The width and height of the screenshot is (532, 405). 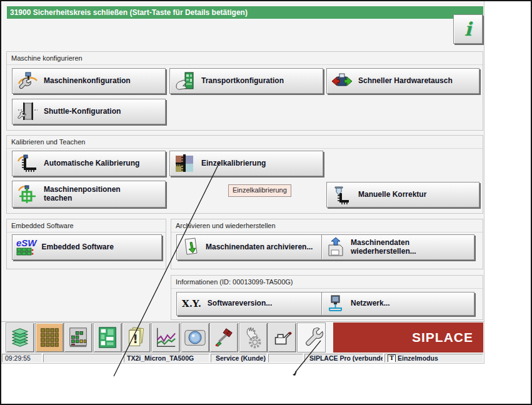 I want to click on toolbar-pcb-button, so click(x=108, y=338).